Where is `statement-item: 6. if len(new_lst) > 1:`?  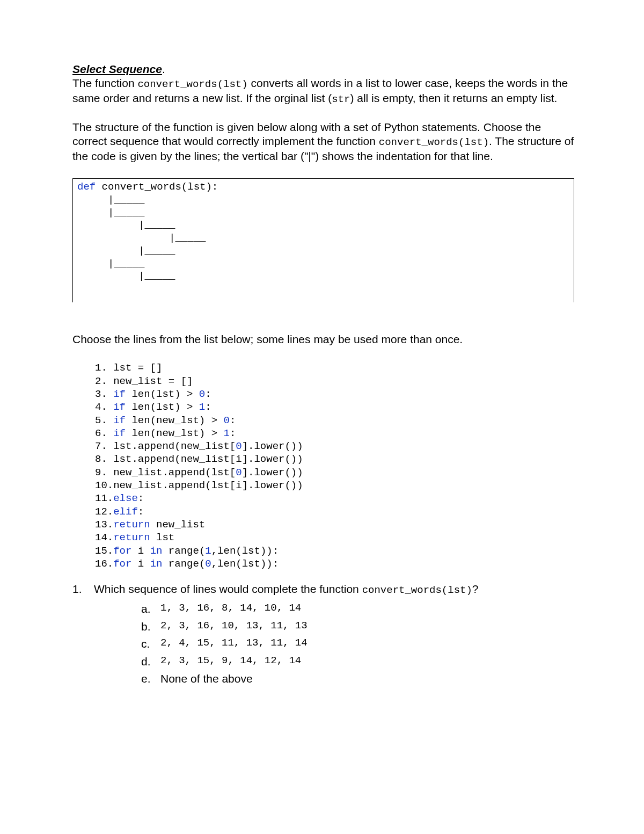 statement-item: 6. if len(new_lst) > 1: is located at coordinates (335, 433).